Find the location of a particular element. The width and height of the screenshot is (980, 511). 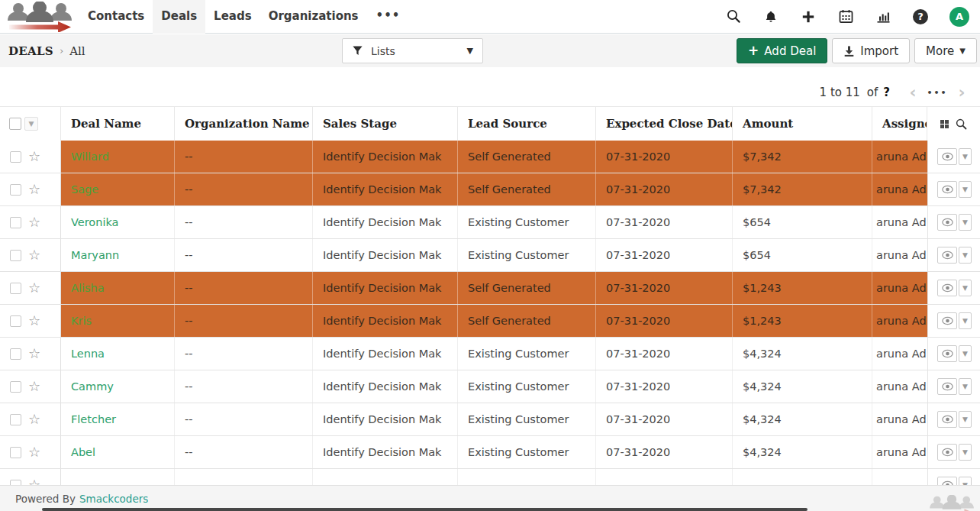

deal-name-link: Kris is located at coordinates (81, 321).